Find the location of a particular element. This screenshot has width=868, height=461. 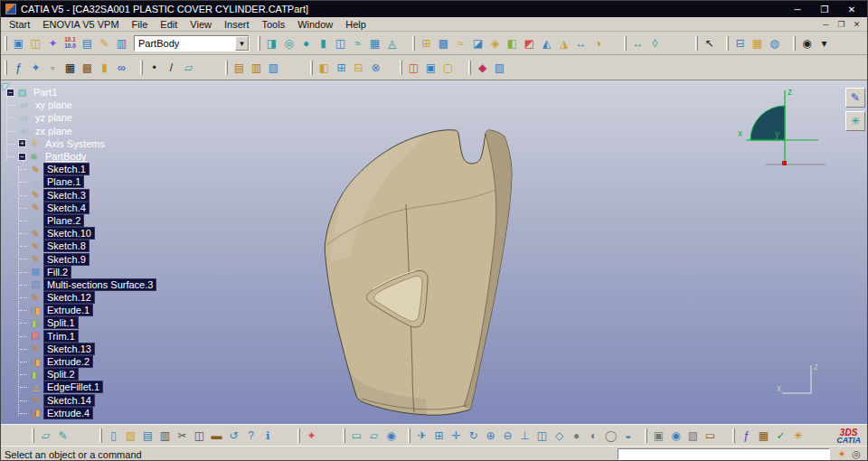

symmetry-icon: ◑ is located at coordinates (599, 43).